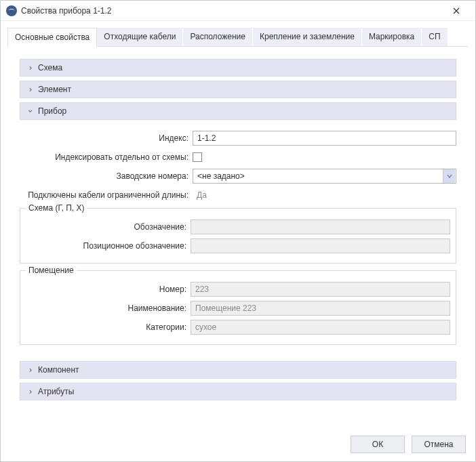  What do you see at coordinates (378, 444) in the screenshot?
I see `ok-button: ОК` at bounding box center [378, 444].